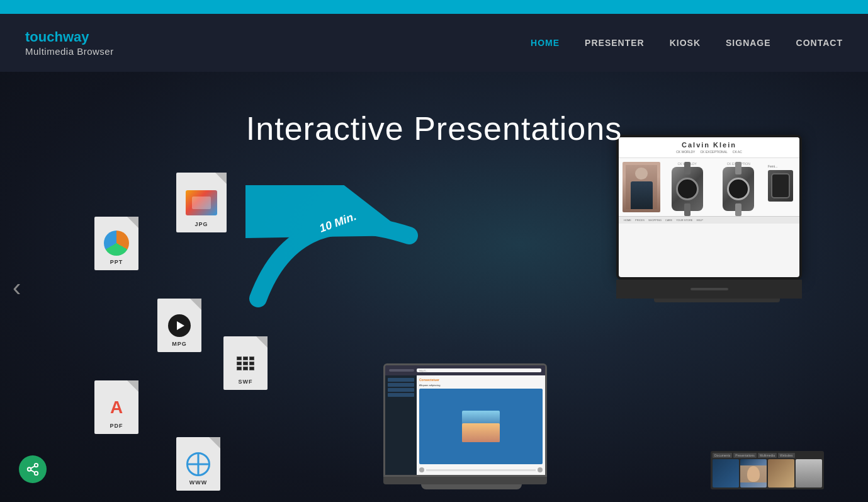 Image resolution: width=868 pixels, height=502 pixels. I want to click on big-screen-mockup: Calvin Klein CK WORLDY CK EXCEPTIONAL CK…, so click(717, 223).